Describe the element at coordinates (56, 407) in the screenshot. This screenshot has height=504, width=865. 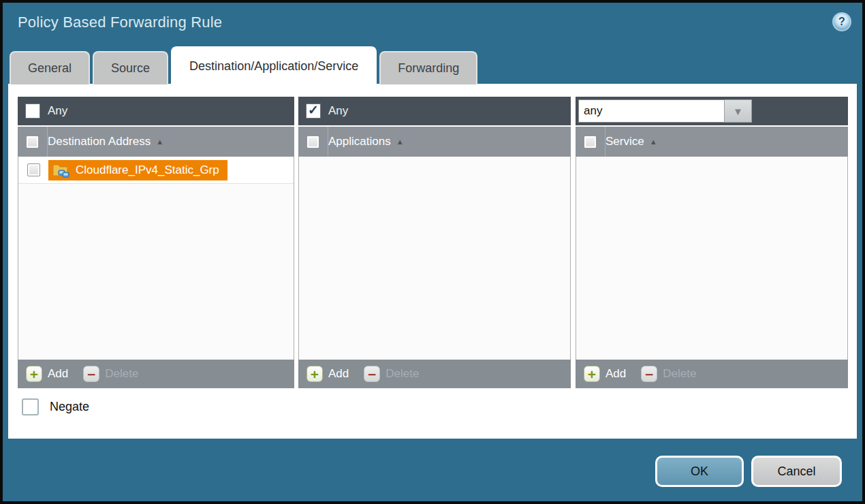
I see `negate-option: Negate` at that location.